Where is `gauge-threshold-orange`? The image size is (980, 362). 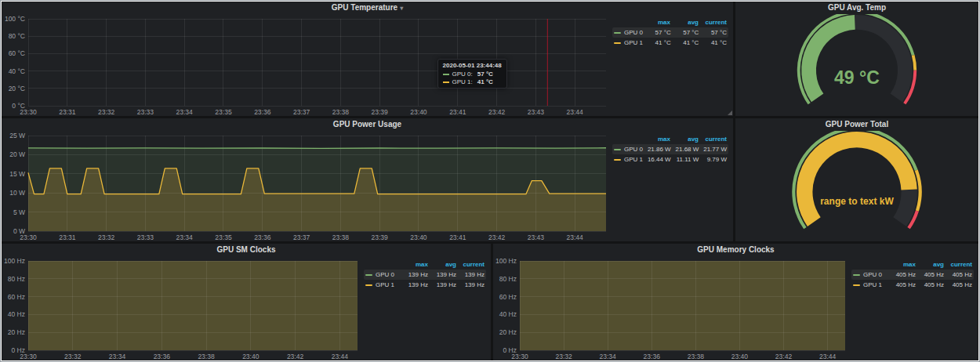
gauge-threshold-orange is located at coordinates (914, 63).